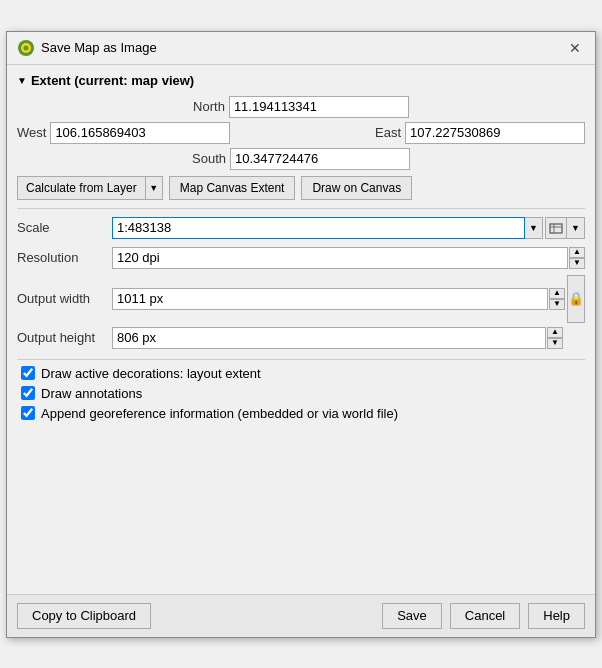  I want to click on east-input, so click(495, 133).